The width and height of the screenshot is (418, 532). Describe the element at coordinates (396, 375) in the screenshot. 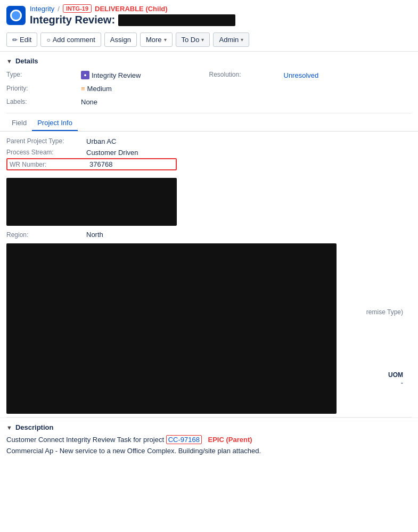

I see `uom-label: UOM` at that location.